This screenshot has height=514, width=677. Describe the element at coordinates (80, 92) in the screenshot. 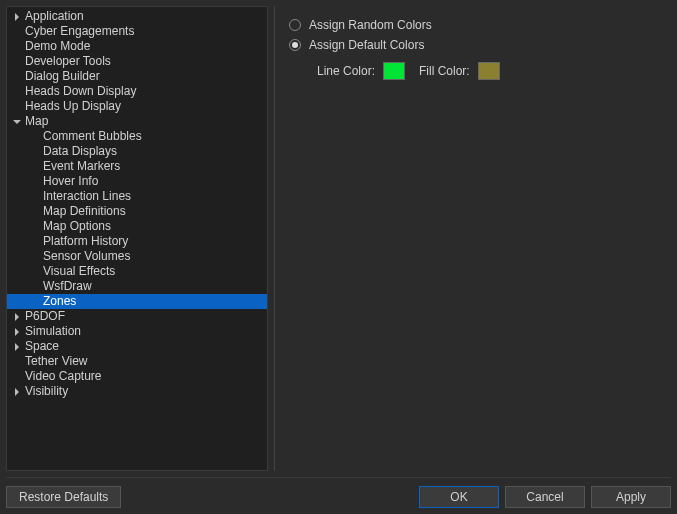

I see `tree-item-label: Heads Down Display` at that location.